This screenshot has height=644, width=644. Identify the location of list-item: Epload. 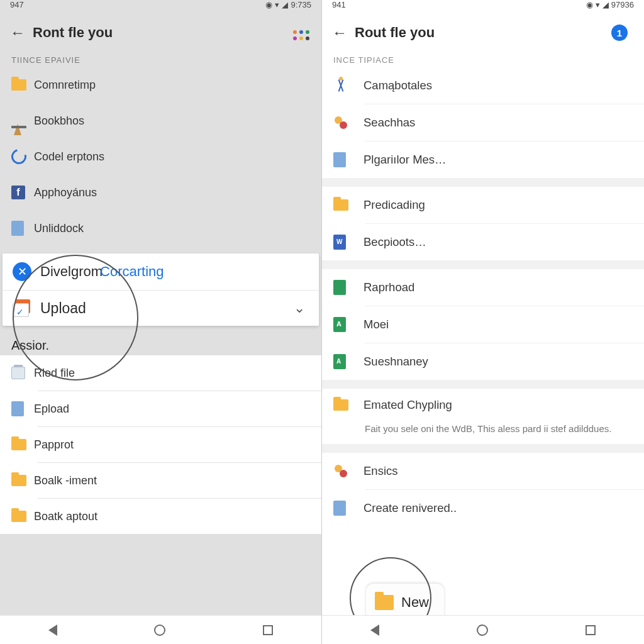
(161, 409).